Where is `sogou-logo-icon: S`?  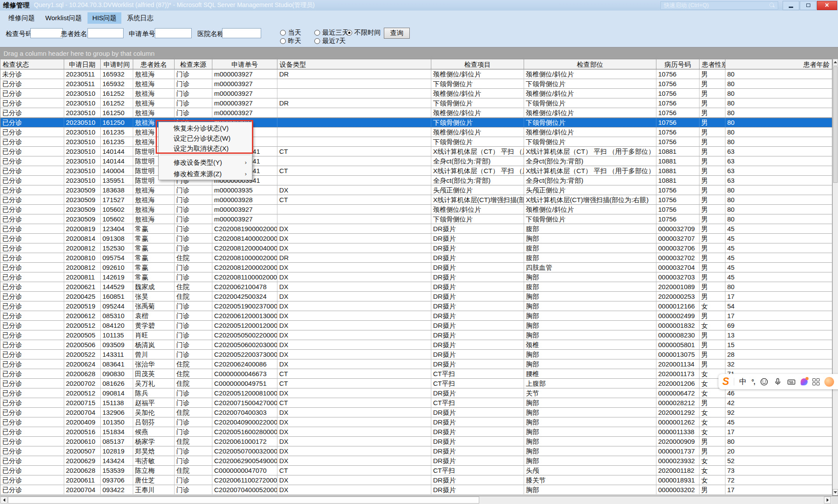
sogou-logo-icon: S is located at coordinates (725, 381).